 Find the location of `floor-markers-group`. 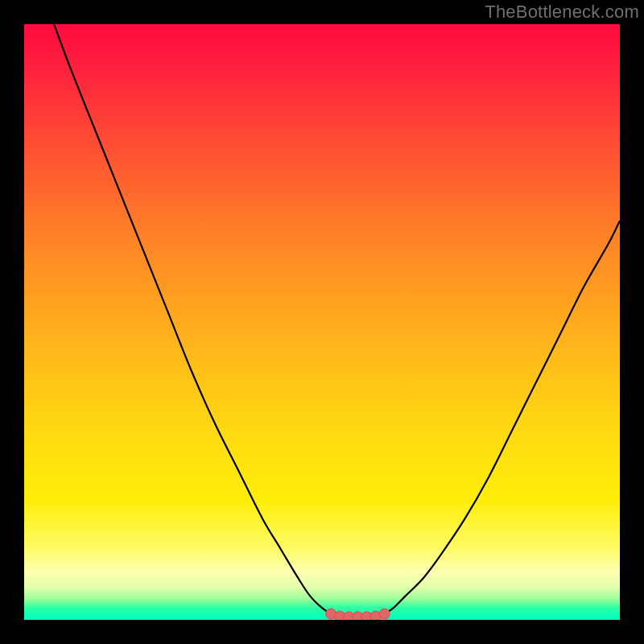

floor-markers-group is located at coordinates (358, 614).